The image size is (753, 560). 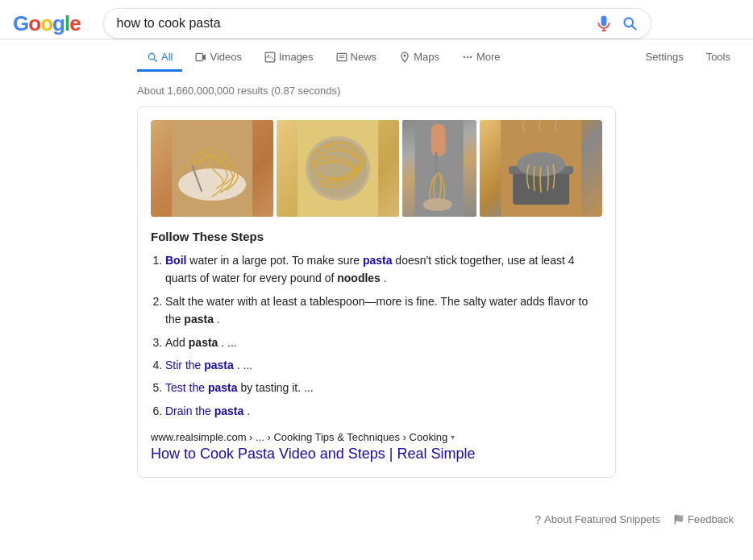 I want to click on nav-item-news: News, so click(x=356, y=58).